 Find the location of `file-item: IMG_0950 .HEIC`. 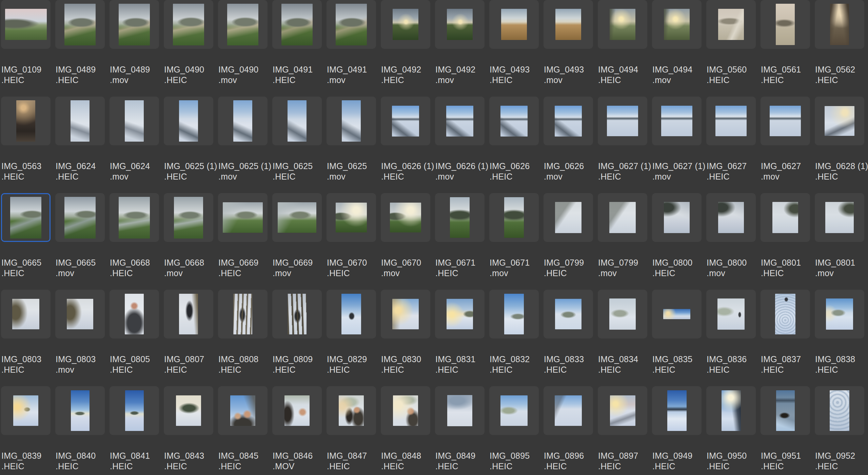

file-item: IMG_0950 .HEIC is located at coordinates (732, 431).